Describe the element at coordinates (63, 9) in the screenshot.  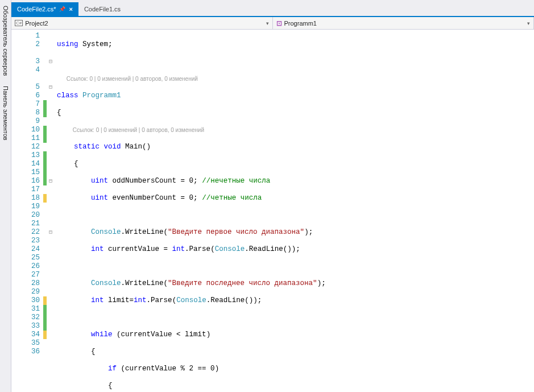
I see `pin-icon: 📌` at that location.